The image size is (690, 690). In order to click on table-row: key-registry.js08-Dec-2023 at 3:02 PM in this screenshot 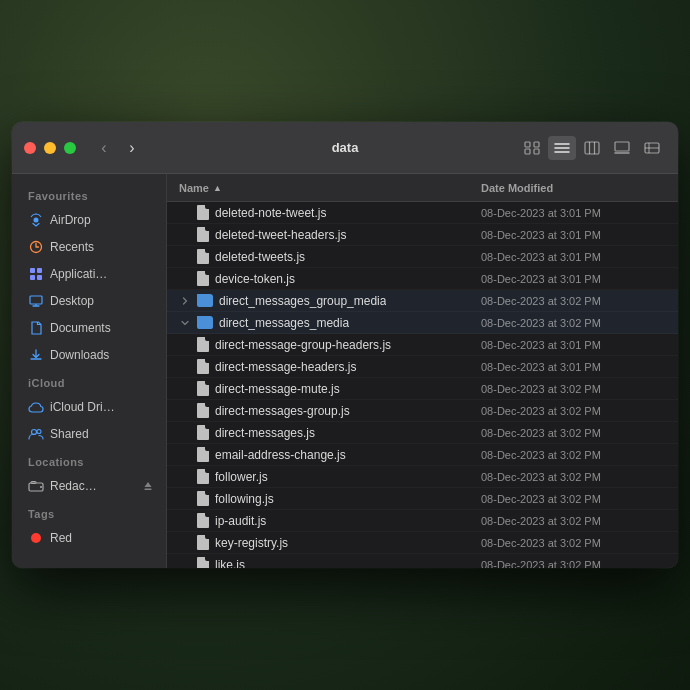, I will do `click(422, 543)`.